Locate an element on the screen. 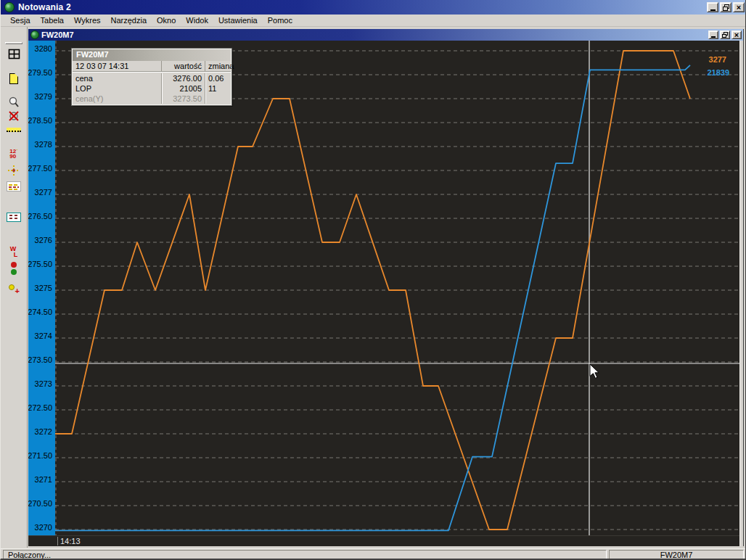 The width and height of the screenshot is (746, 560). close-button: × is located at coordinates (739, 7).